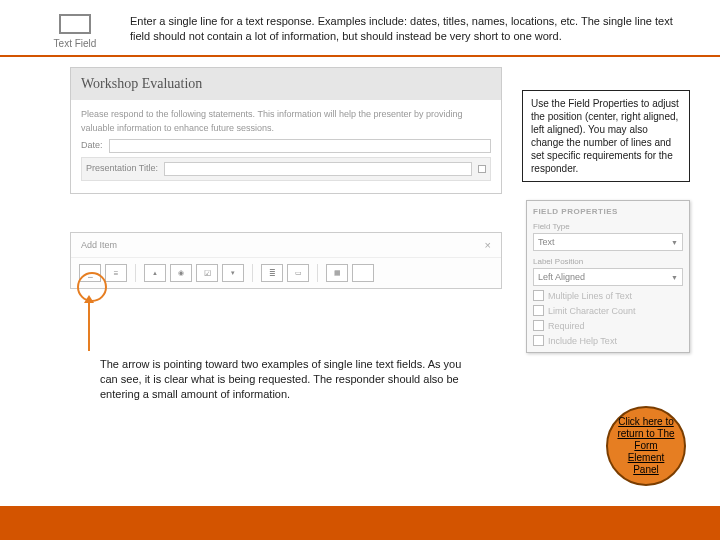  I want to click on field-type-select: Text ▼, so click(608, 242).